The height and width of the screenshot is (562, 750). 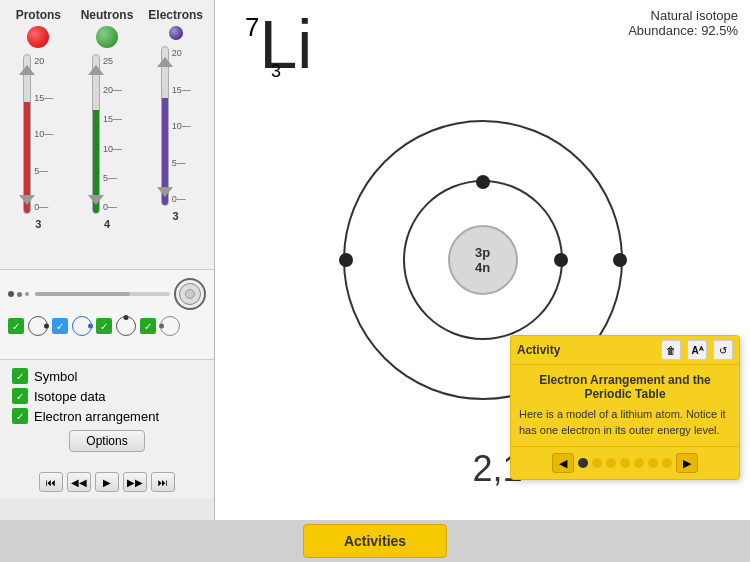 What do you see at coordinates (38, 37) in the screenshot?
I see `protons-indicator` at bounding box center [38, 37].